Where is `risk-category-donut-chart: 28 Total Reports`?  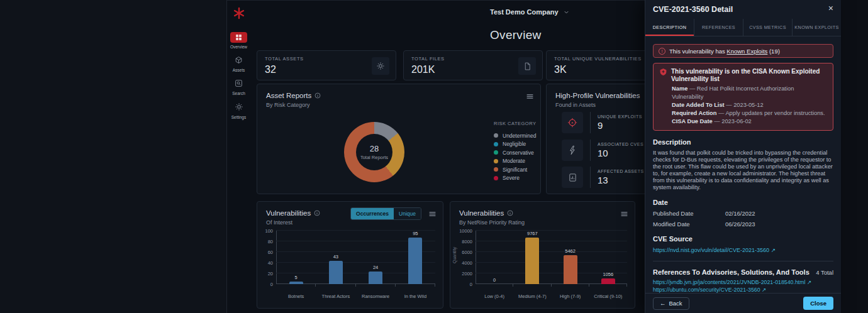 risk-category-donut-chart: 28 Total Reports is located at coordinates (374, 152).